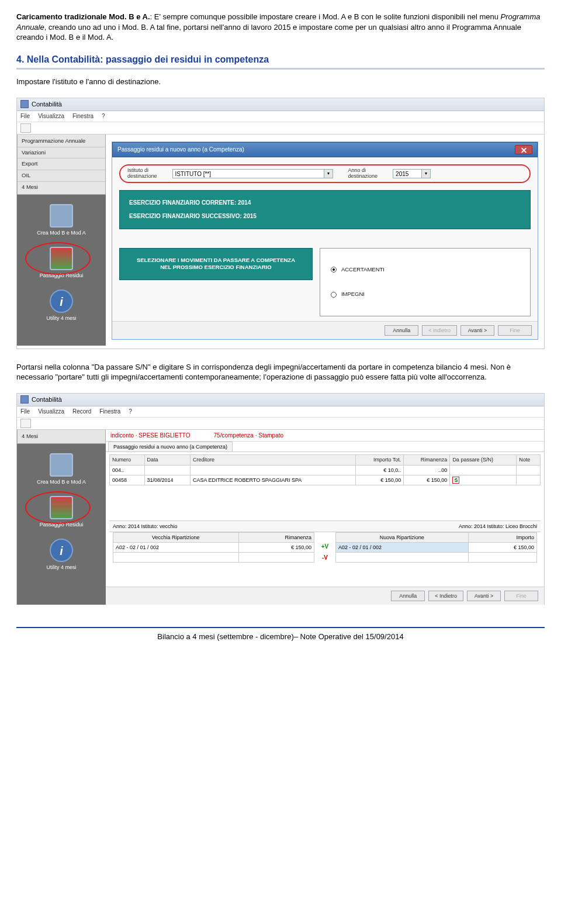 Image resolution: width=561 pixels, height=924 pixels. Describe the element at coordinates (61, 153) in the screenshot. I see `leftmenu-variazioni: Variazioni` at that location.